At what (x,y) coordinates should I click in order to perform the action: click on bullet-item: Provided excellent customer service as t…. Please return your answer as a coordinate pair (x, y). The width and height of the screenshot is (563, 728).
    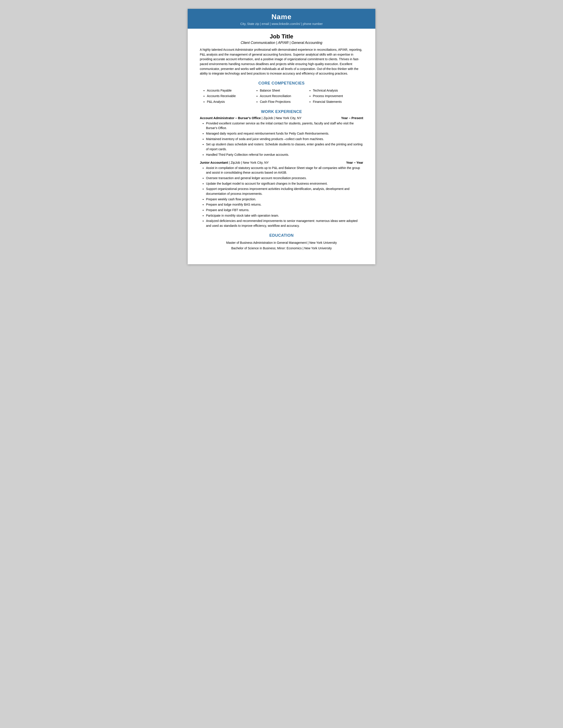
    Looking at the image, I should click on (285, 126).